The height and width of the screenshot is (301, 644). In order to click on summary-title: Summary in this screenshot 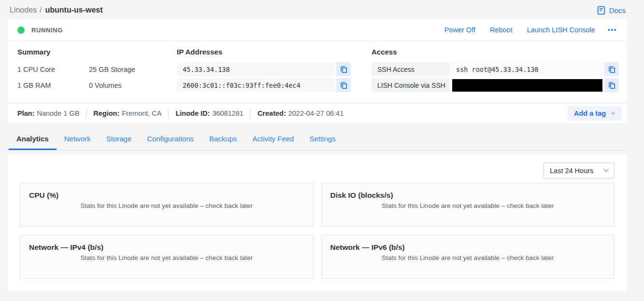, I will do `click(97, 52)`.